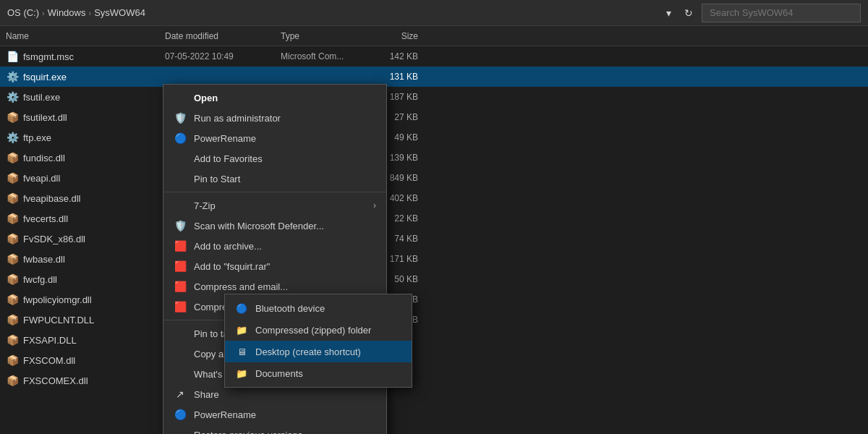 The height and width of the screenshot is (434, 868). What do you see at coordinates (389, 36) in the screenshot?
I see `col-header-size: Size` at bounding box center [389, 36].